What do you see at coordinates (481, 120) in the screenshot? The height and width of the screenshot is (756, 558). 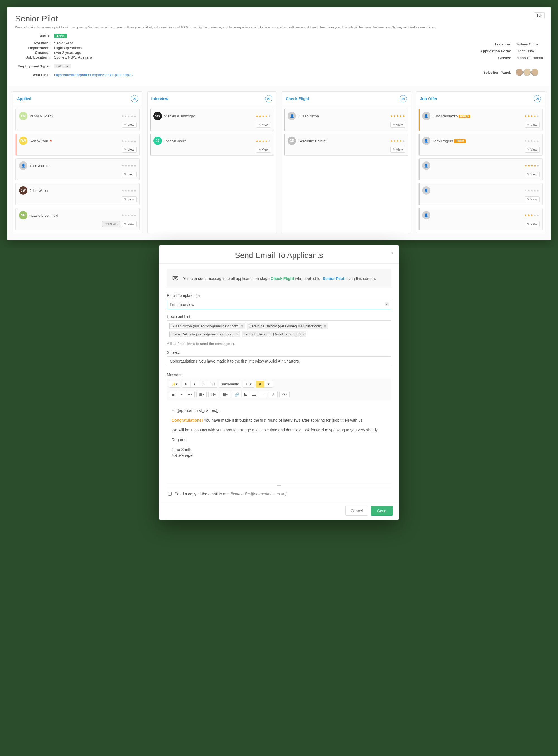 I see `applicant-card: 👤Gino RandazzoHIRED★★★★★✎ View` at bounding box center [481, 120].